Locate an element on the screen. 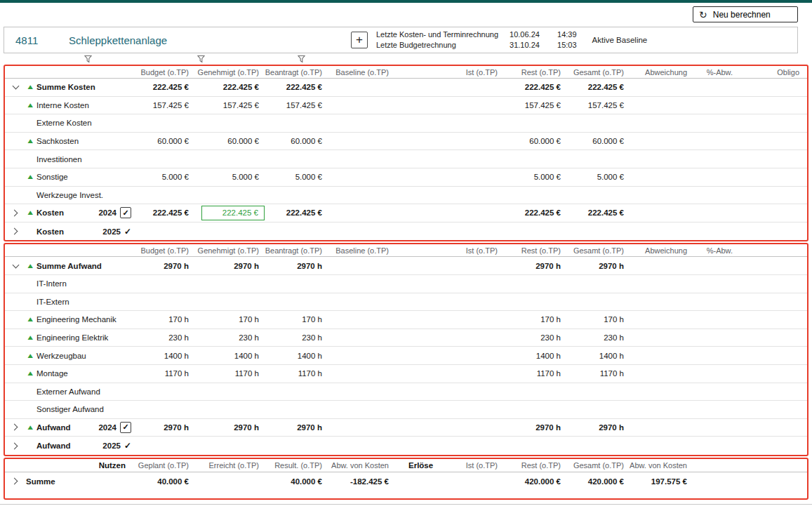 Image resolution: width=812 pixels, height=518 pixels. table-row: ▲ Summe Kosten 222.425 € 222.425 € 222.4… is located at coordinates (406, 88).